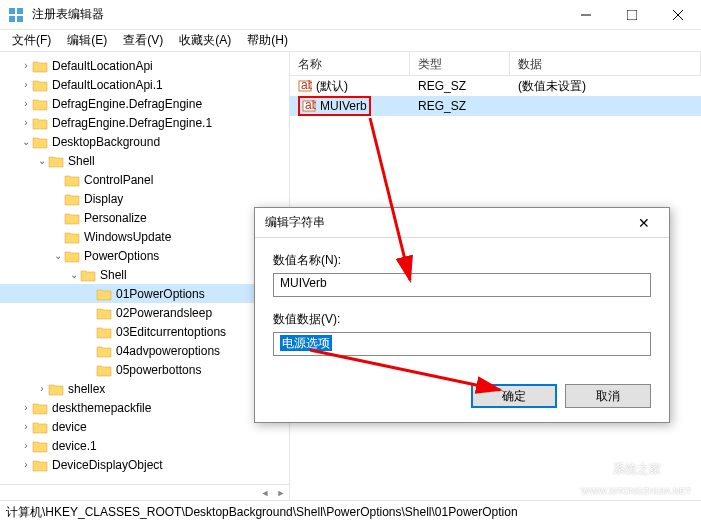  Describe the element at coordinates (268, 40) in the screenshot. I see `menu-help: 帮助(H)` at that location.